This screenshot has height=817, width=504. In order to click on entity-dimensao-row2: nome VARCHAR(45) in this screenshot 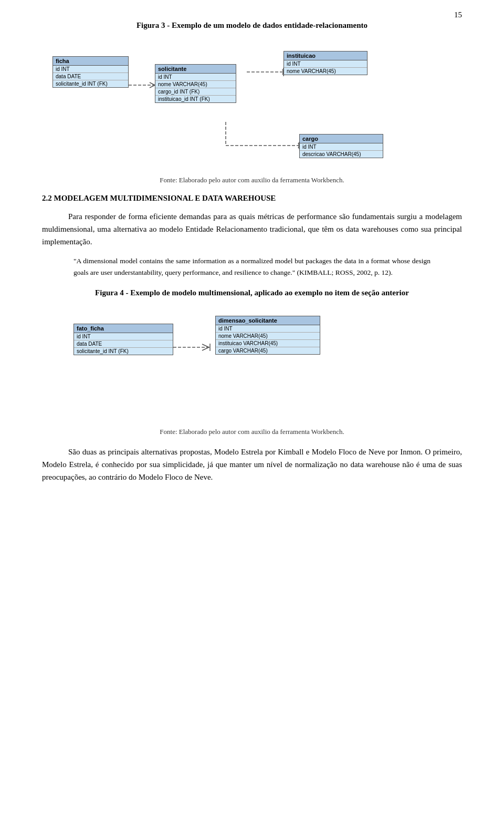, I will do `click(268, 336)`.